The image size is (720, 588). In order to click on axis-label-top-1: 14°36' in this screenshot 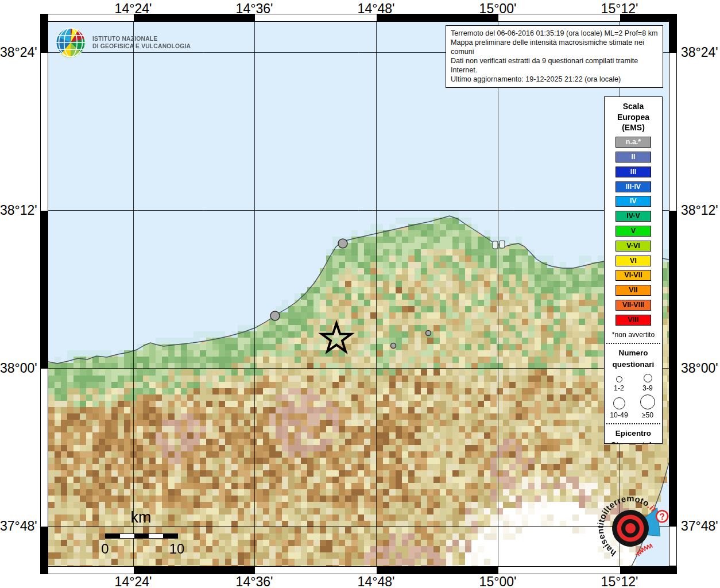, I will do `click(254, 9)`.